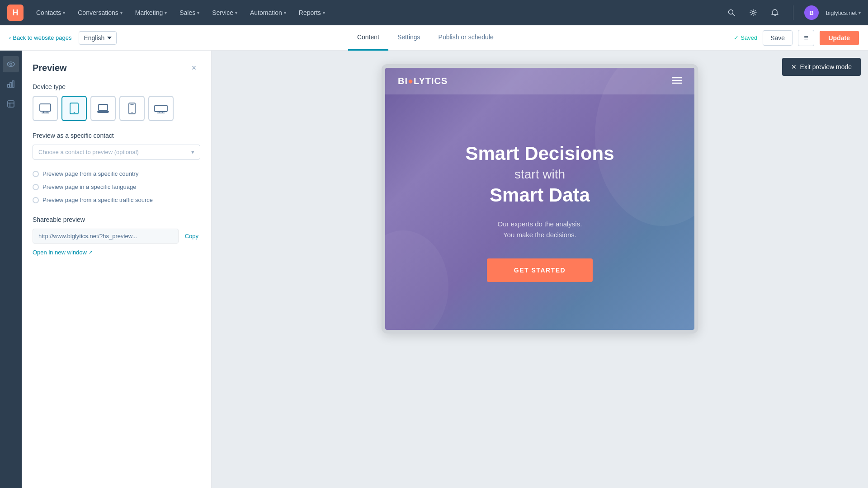 The height and width of the screenshot is (488, 868). Describe the element at coordinates (194, 68) in the screenshot. I see `close-preview-button: ×` at that location.